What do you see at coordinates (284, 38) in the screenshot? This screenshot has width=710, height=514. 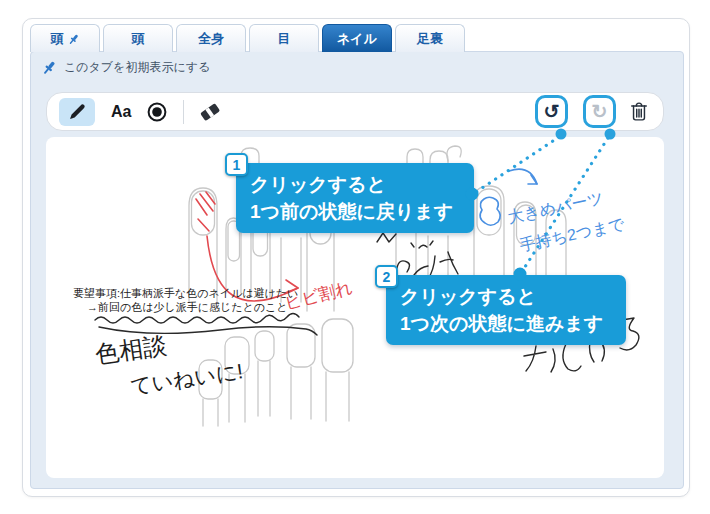 I see `tab-eyes: 目` at bounding box center [284, 38].